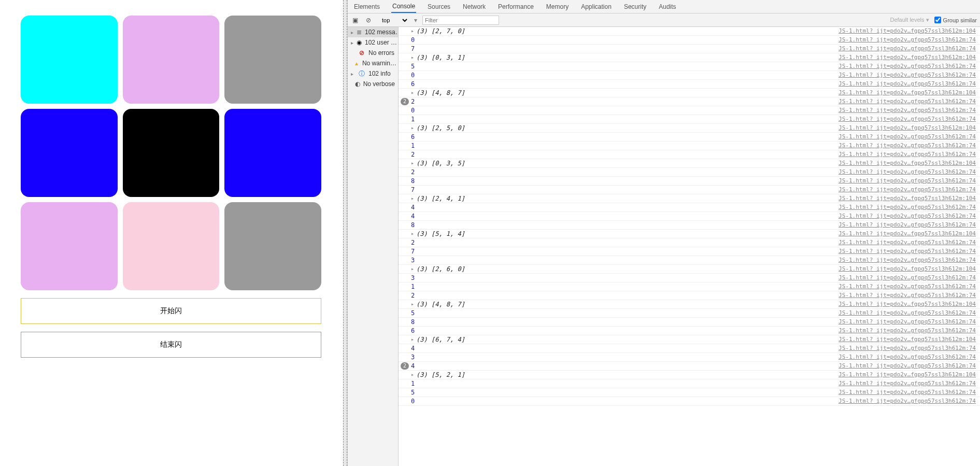 The height and width of the screenshot is (466, 980). I want to click on log-row: ▸(3) [2, 7, 0]JS-1.html? ijt=pdo2v…fgpq5…, so click(689, 31).